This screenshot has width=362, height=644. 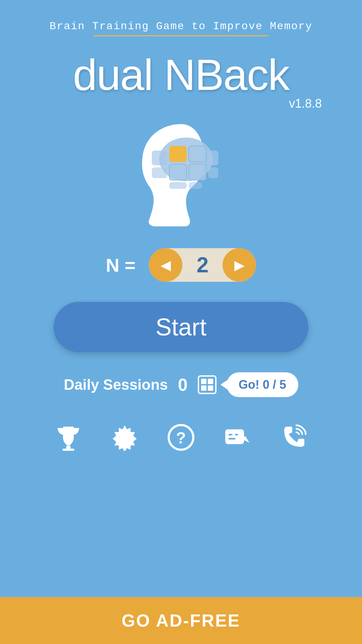 I want to click on bottom-nav: ?, so click(x=181, y=437).